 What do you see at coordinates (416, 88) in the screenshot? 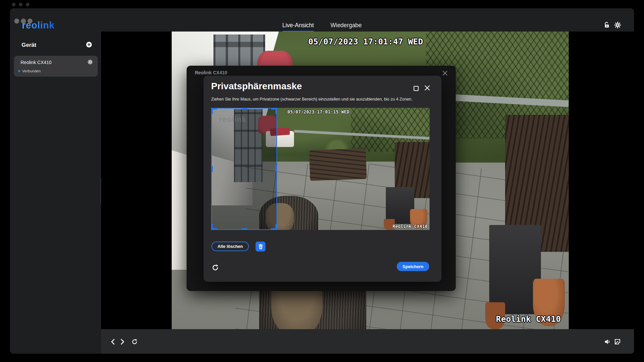
I see `maximize-icon` at bounding box center [416, 88].